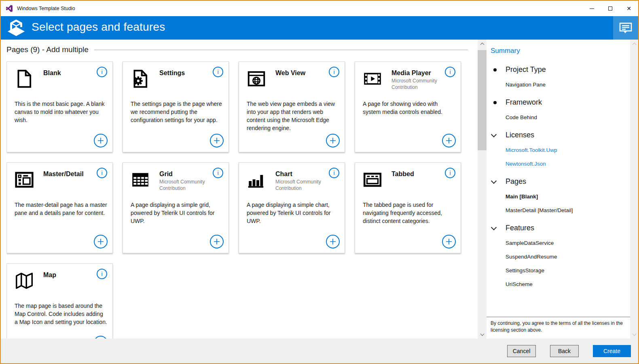 This screenshot has height=364, width=639. I want to click on summary-item-settingsstorage: SettingsStorage, so click(558, 271).